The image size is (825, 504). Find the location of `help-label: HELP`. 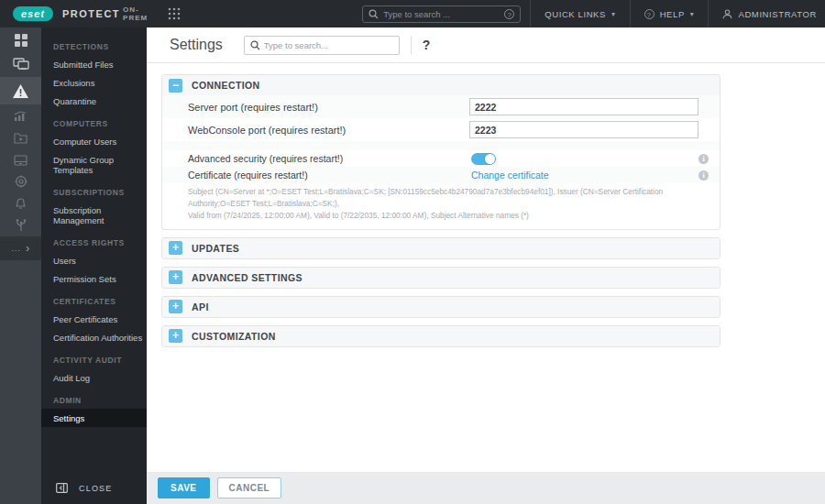

help-label: HELP is located at coordinates (673, 15).